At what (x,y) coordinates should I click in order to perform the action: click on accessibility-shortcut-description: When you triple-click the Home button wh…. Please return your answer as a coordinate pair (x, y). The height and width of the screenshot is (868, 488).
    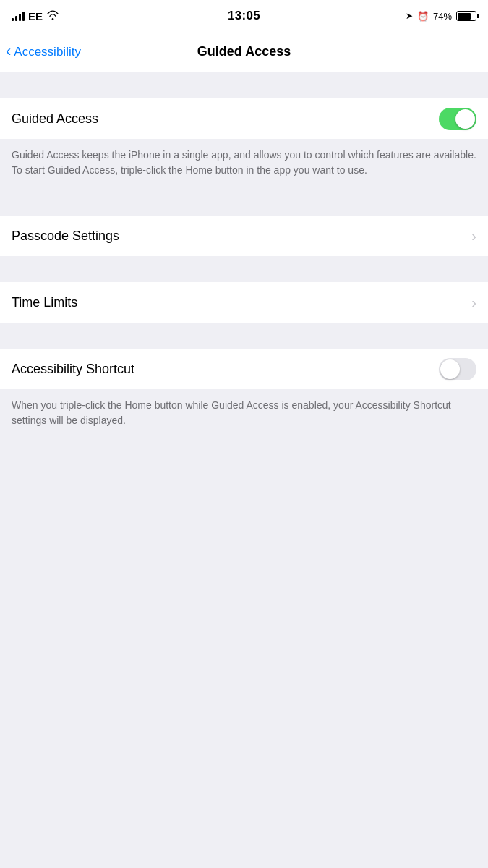
    Looking at the image, I should click on (244, 414).